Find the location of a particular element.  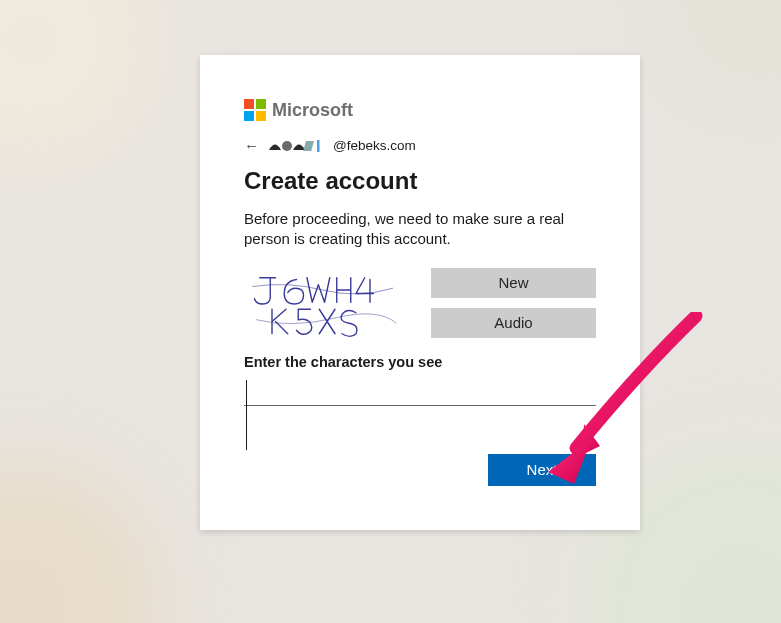

identity-row: ← @febeks.com is located at coordinates (420, 145).